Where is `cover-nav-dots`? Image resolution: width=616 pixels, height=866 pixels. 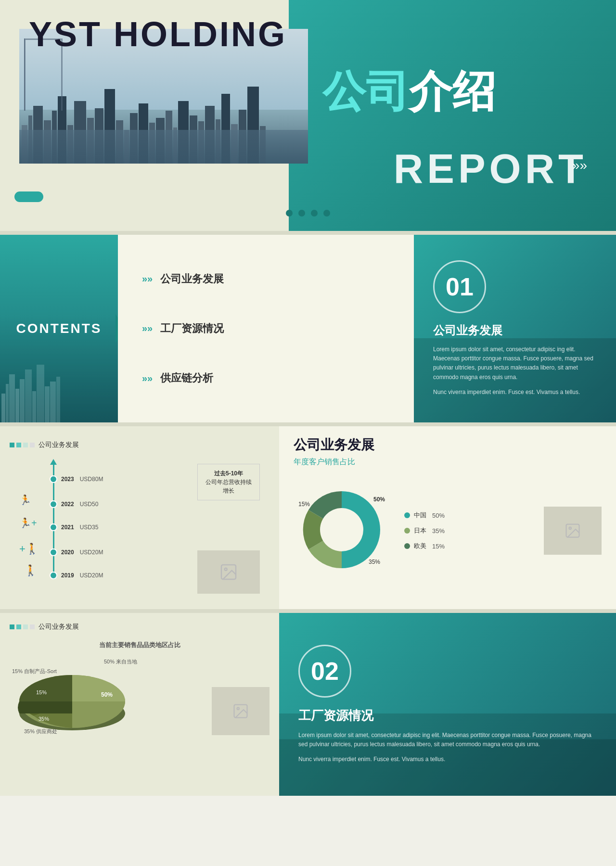
cover-nav-dots is located at coordinates (308, 213).